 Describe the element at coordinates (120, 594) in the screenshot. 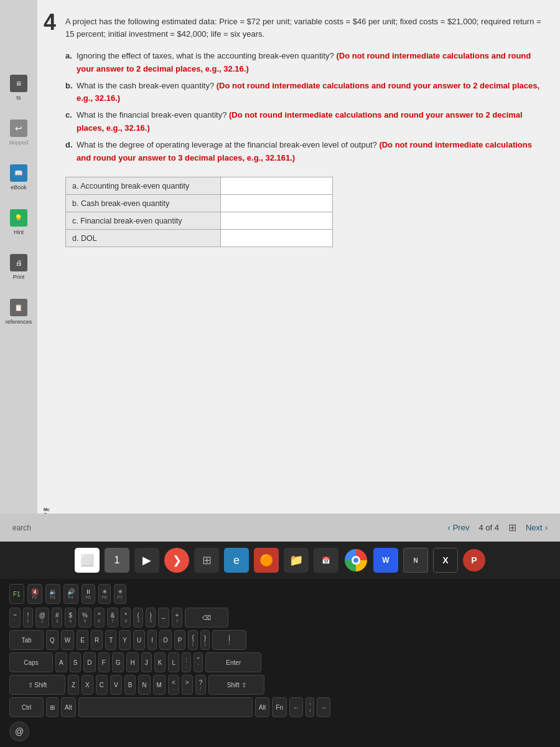

I see `f7-key: ✳F7` at that location.